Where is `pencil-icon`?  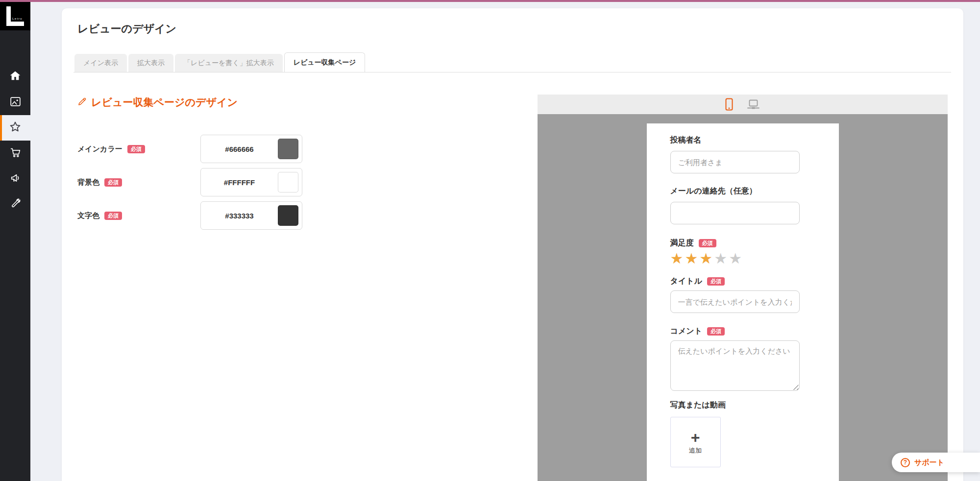 pencil-icon is located at coordinates (82, 103).